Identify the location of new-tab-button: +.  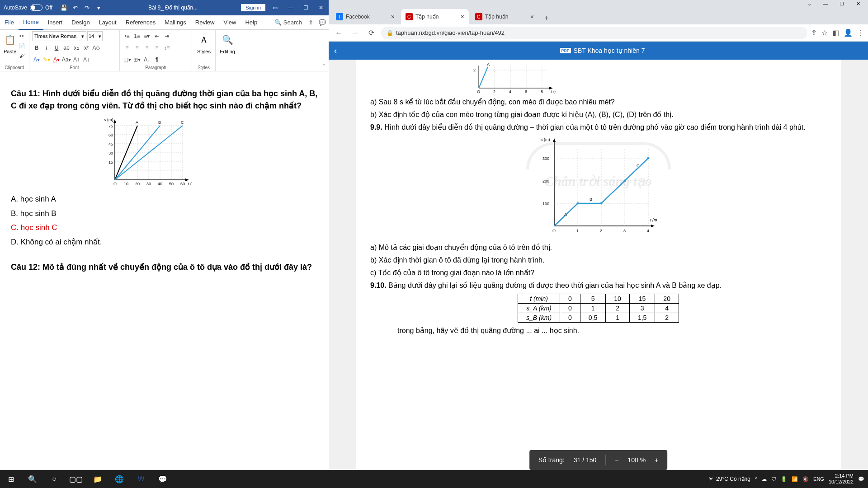
(547, 18).